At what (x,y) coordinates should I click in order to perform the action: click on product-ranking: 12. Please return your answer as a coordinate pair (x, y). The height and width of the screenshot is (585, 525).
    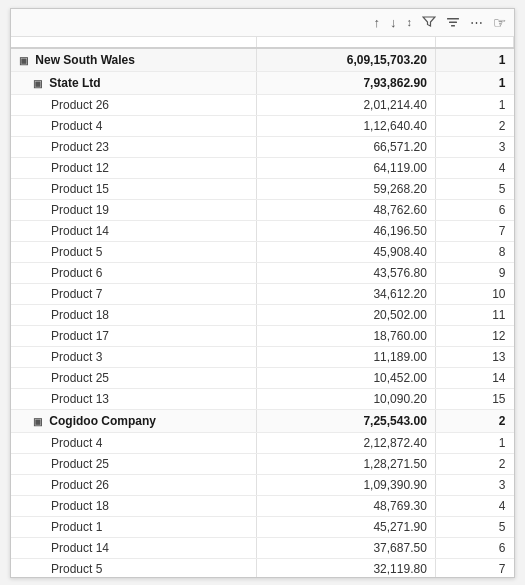
    Looking at the image, I should click on (474, 336).